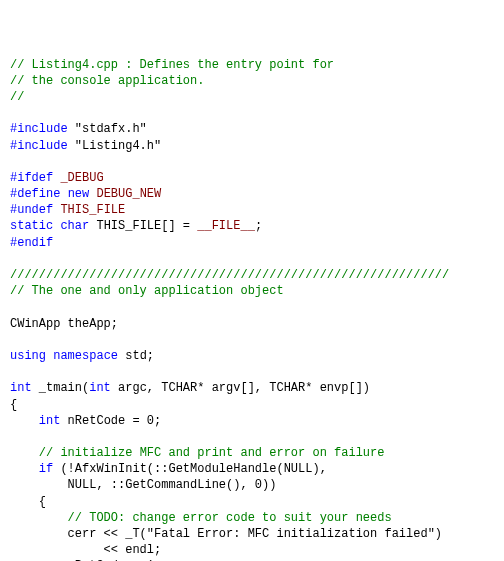  I want to click on code-token: ;, so click(258, 226).